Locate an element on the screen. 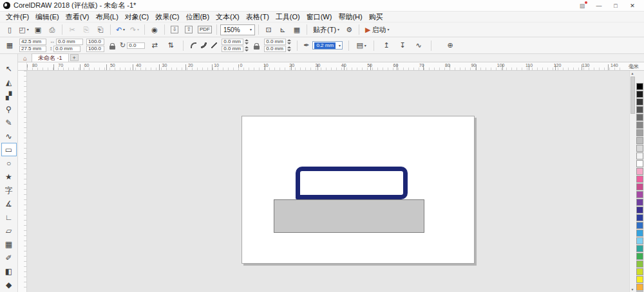 This screenshot has height=292, width=644. menu-item: 布局(L) is located at coordinates (107, 17).